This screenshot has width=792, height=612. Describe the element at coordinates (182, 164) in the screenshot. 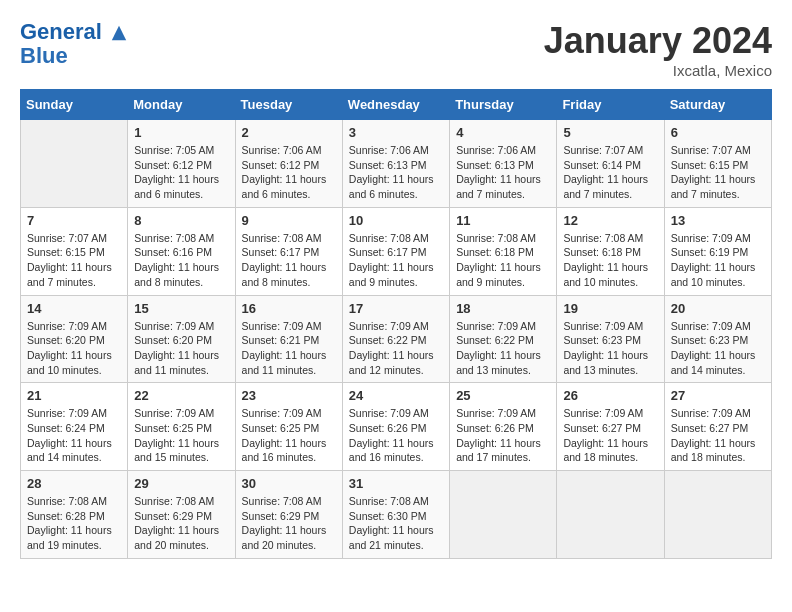

I see `day-cell: 1Sunrise: 7:05 AM Sunset: 6:12 PM Daylig…` at that location.